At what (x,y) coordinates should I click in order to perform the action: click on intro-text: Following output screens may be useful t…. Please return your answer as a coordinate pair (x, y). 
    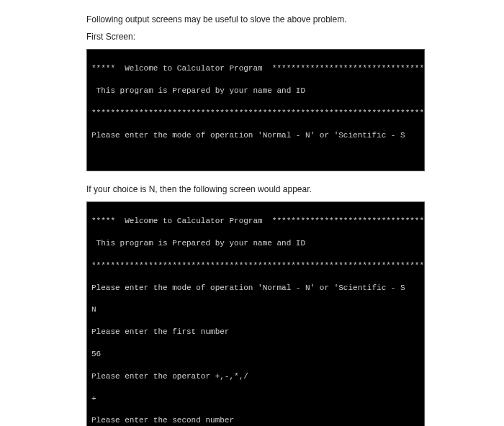
    Looking at the image, I should click on (256, 19).